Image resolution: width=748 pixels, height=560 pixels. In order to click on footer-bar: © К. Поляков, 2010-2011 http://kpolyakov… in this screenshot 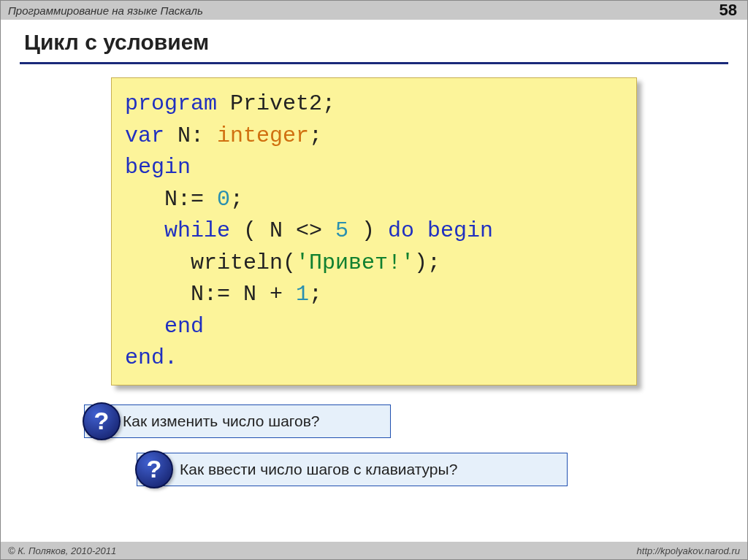, I will do `click(374, 551)`.